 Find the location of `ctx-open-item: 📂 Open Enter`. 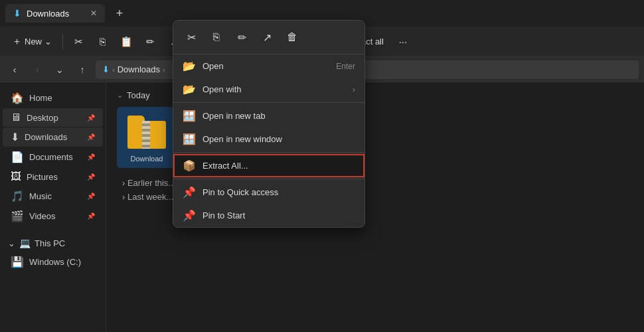

ctx-open-item: 📂 Open Enter is located at coordinates (269, 66).